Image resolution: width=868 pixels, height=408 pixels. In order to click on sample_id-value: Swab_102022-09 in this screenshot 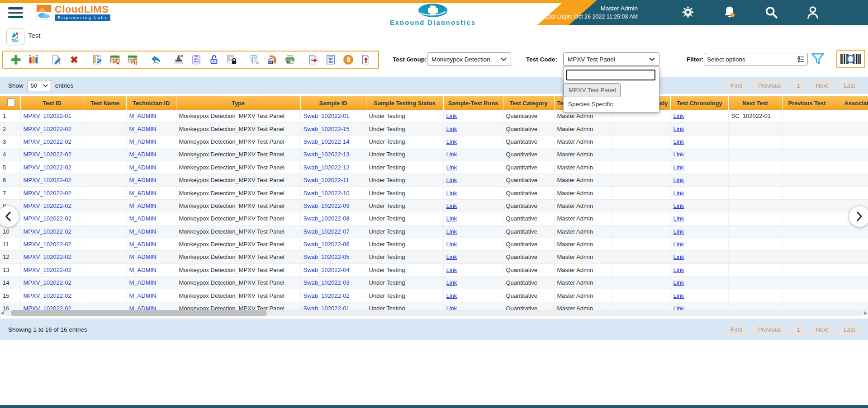, I will do `click(327, 206)`.